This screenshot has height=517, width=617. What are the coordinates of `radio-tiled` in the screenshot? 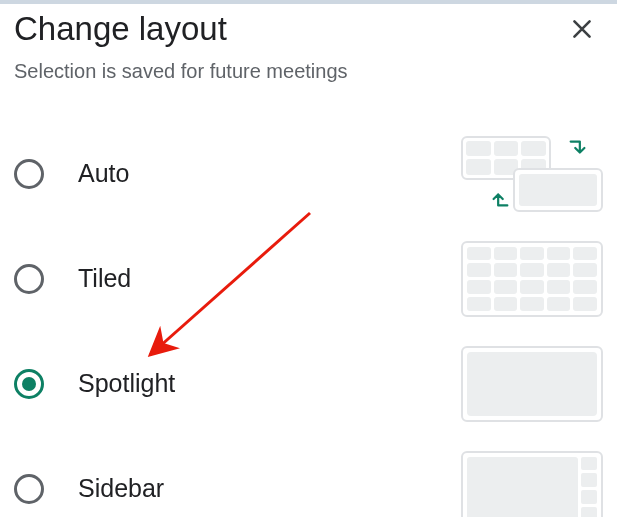 It's located at (29, 279).